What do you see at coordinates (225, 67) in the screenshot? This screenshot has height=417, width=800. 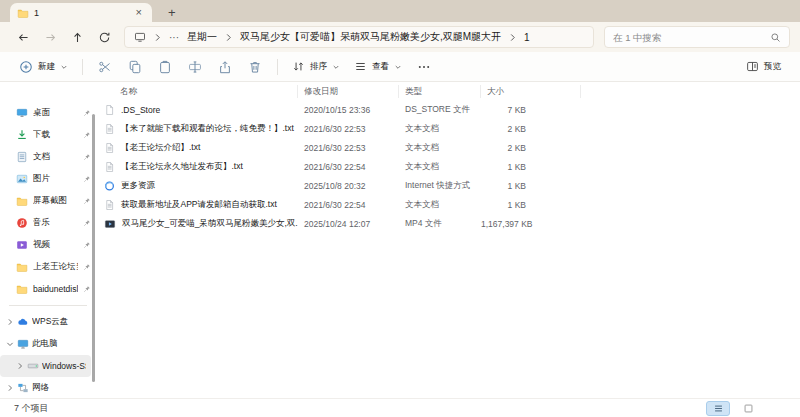 I see `share-button` at bounding box center [225, 67].